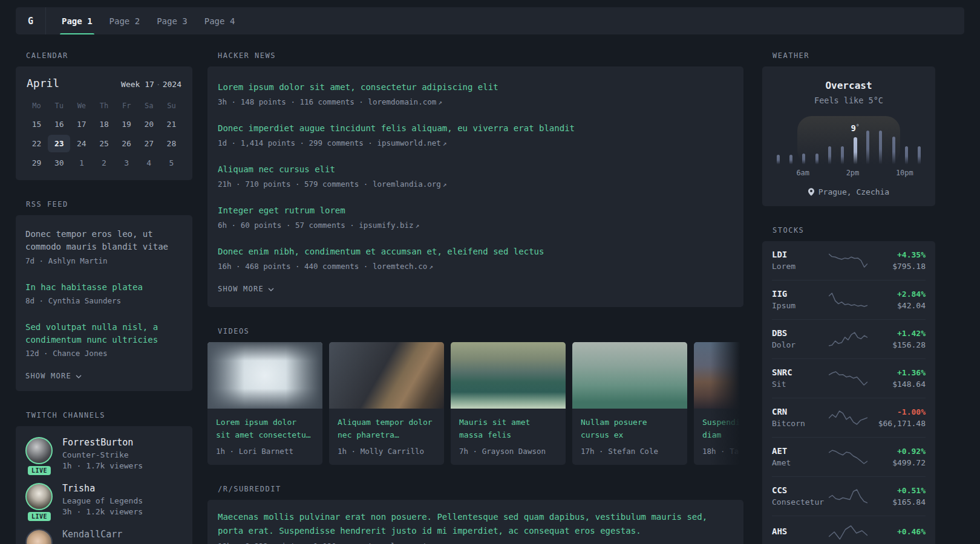  What do you see at coordinates (220, 21) in the screenshot?
I see `tab-page-4: Page 4` at bounding box center [220, 21].